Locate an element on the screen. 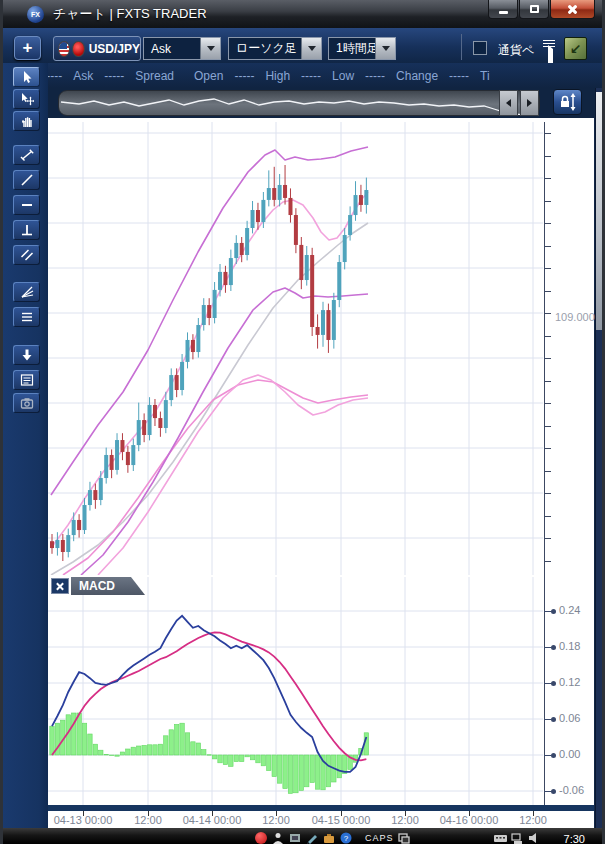 The image size is (605, 844). vertical-scrollbar is located at coordinates (600, 458).